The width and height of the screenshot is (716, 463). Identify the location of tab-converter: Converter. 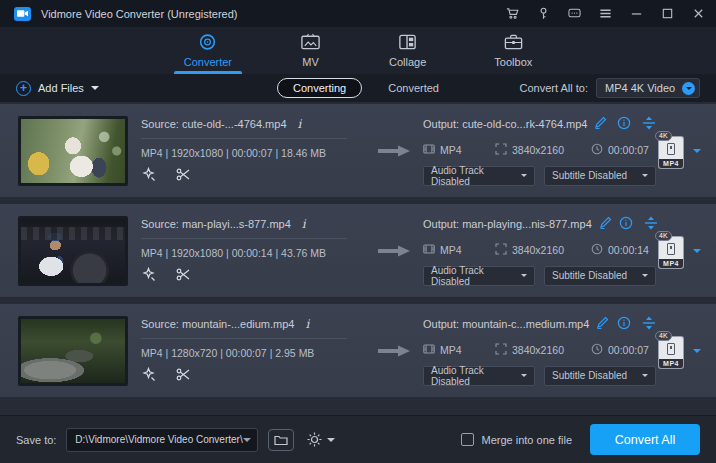
(208, 50).